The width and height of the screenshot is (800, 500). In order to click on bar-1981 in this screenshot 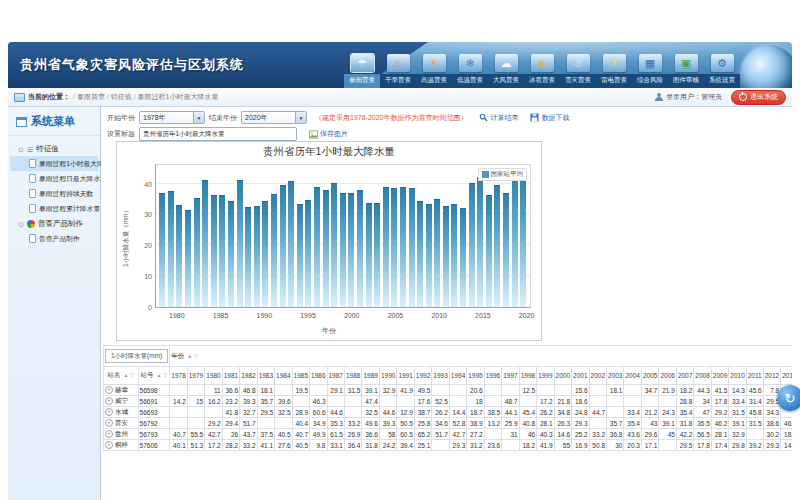, I will do `click(188, 258)`.